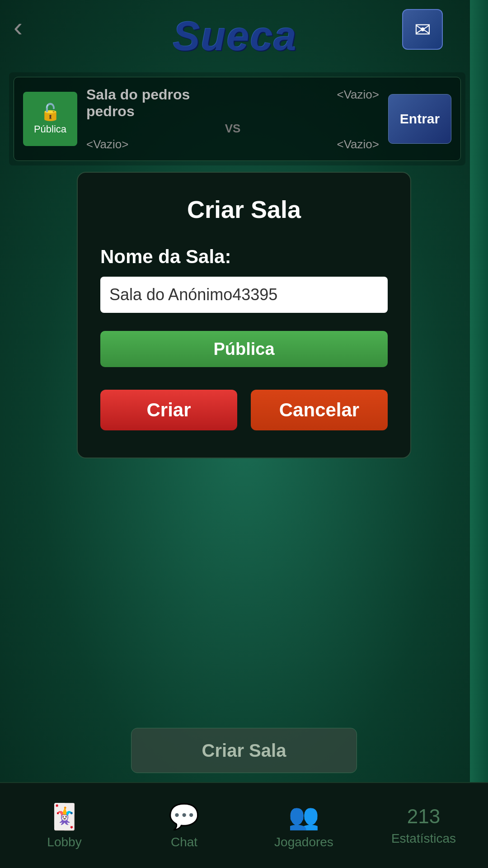  What do you see at coordinates (304, 826) in the screenshot?
I see `nav-item-jogadores: 👥 Jogadores` at bounding box center [304, 826].